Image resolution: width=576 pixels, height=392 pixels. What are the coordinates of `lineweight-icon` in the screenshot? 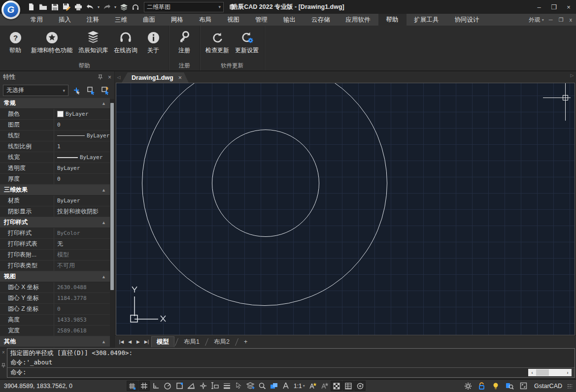 It's located at (227, 386).